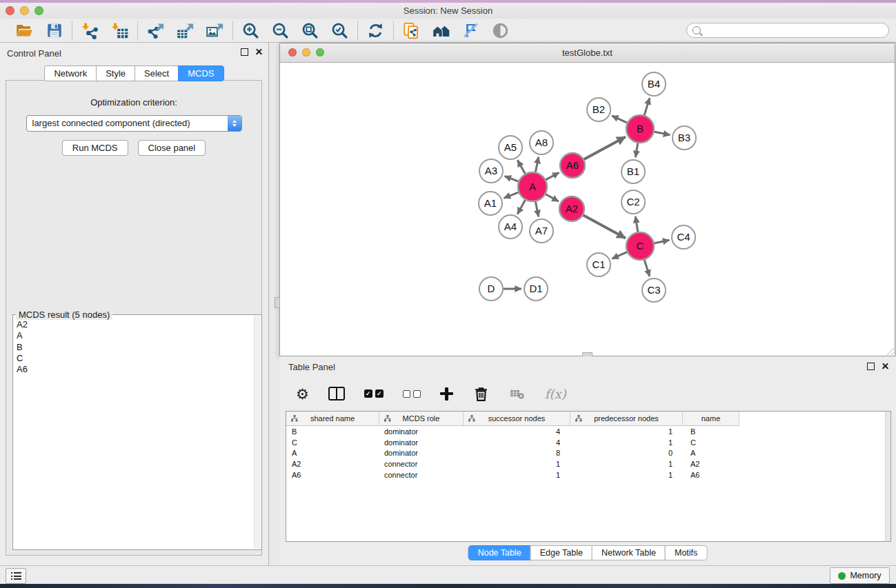 This screenshot has height=588, width=896. What do you see at coordinates (588, 475) in the screenshot?
I see `table-row: A6connector11A6` at bounding box center [588, 475].